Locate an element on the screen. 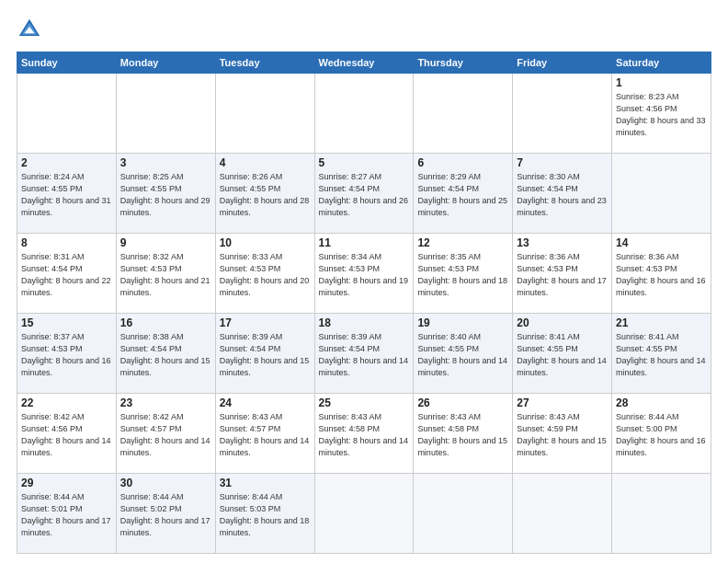 Image resolution: width=728 pixels, height=563 pixels. calendar-cell: 21Sunrise: 8:41 AMSunset: 4:55 PMDayligh… is located at coordinates (662, 353).